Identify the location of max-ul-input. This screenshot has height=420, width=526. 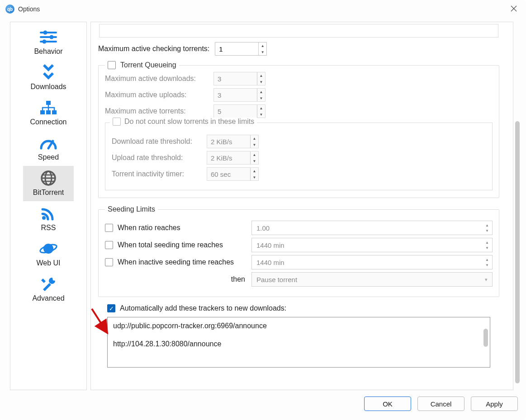
(235, 95).